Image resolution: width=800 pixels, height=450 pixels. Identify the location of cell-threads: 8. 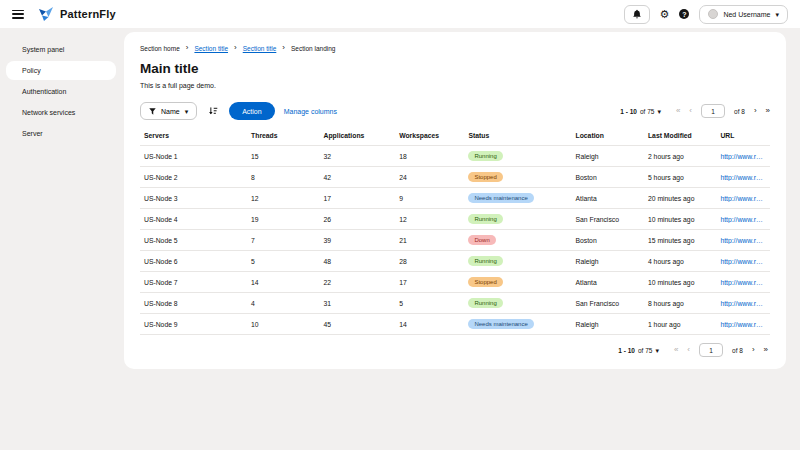
(283, 178).